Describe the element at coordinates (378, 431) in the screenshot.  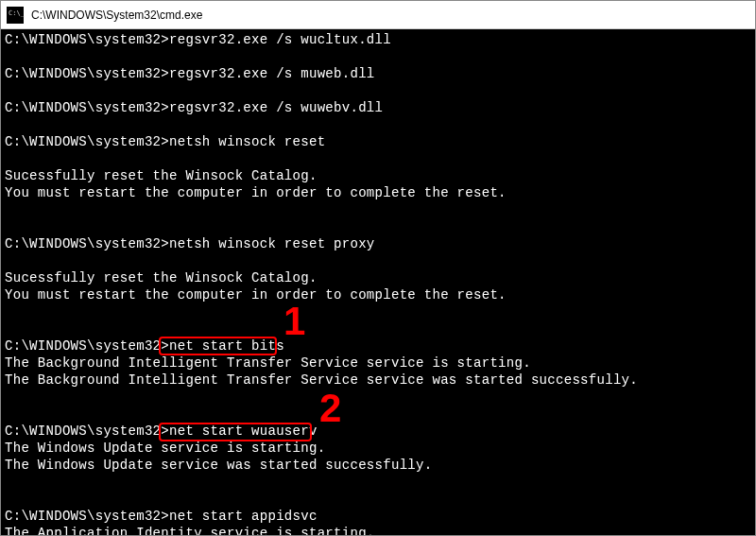
I see `command-line: C:\WINDOWS\system32>net start wuauserv` at that location.